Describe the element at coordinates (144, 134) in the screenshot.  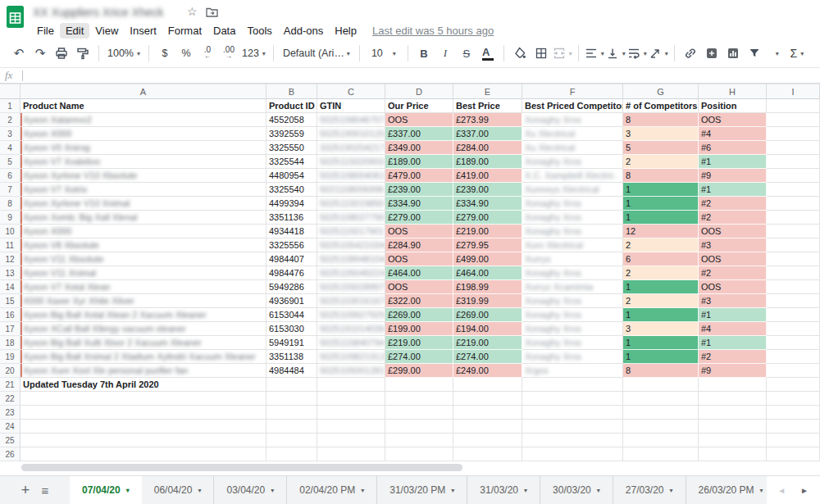
I see `cell-A3: Xyxon X000` at that location.